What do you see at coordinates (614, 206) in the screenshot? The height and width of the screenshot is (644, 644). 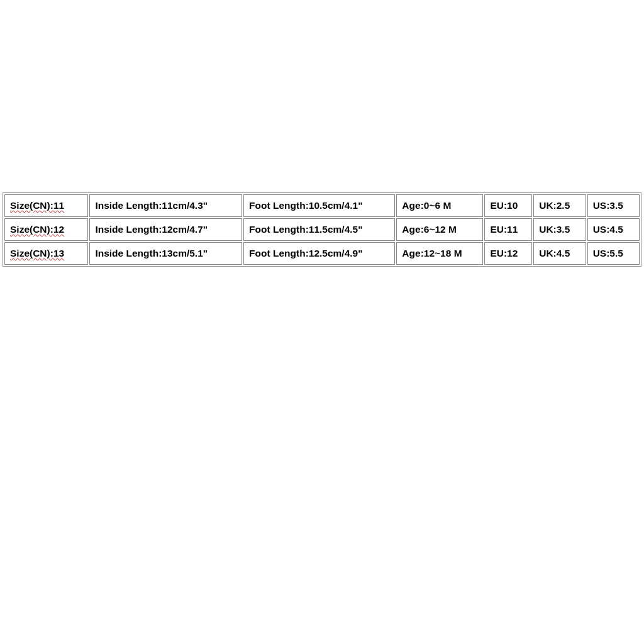 I see `cell-us: US:3.5` at bounding box center [614, 206].